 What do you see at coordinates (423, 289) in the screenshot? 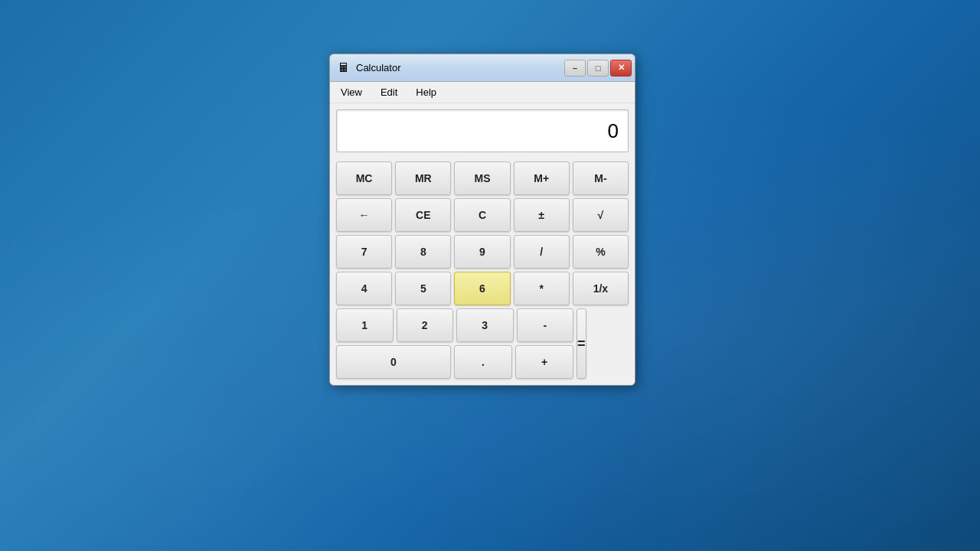
I see `button-5: 5` at bounding box center [423, 289].